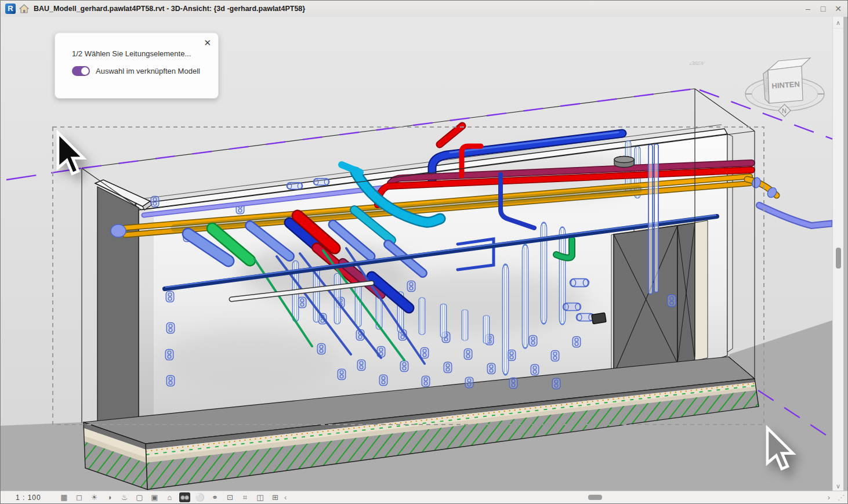  Describe the element at coordinates (829, 498) in the screenshot. I see `scroll-right-icon: ›` at that location.